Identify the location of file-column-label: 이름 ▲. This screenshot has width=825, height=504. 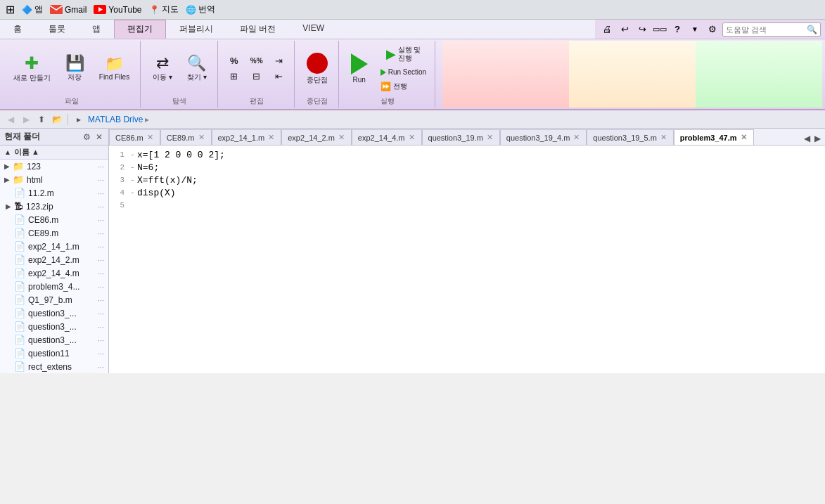
(27, 152).